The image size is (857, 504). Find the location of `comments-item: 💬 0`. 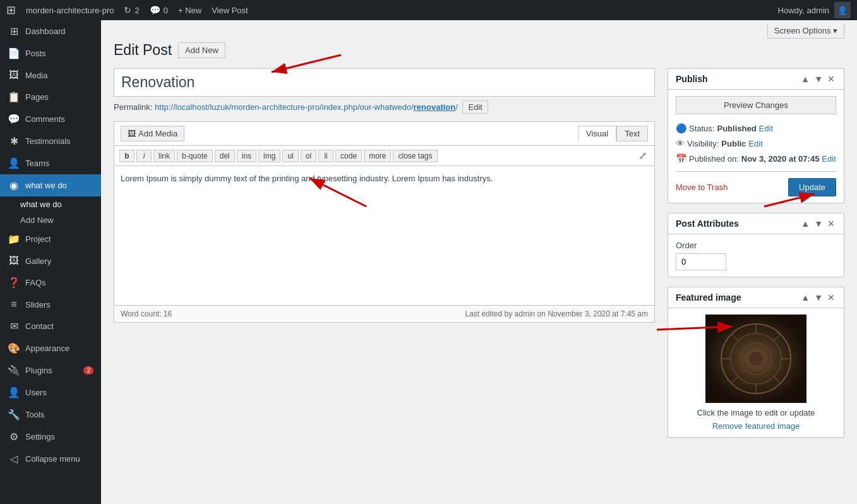

comments-item: 💬 0 is located at coordinates (159, 10).